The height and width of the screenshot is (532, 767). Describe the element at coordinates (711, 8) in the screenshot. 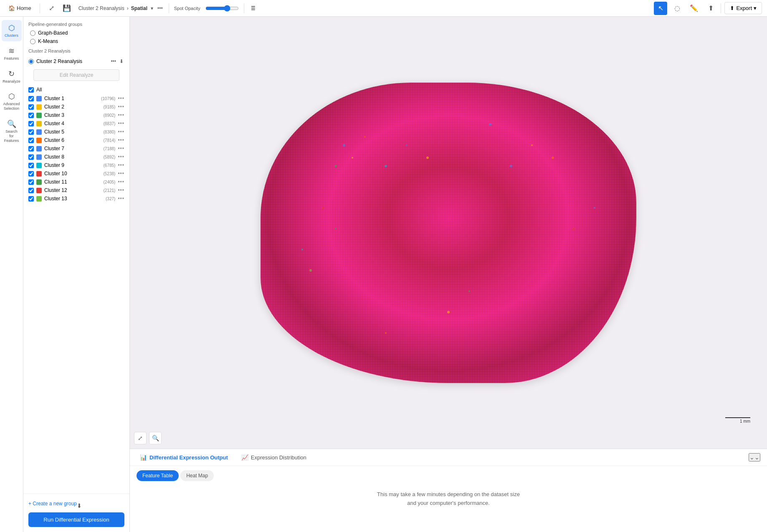

I see `upload-button: ⬆` at that location.